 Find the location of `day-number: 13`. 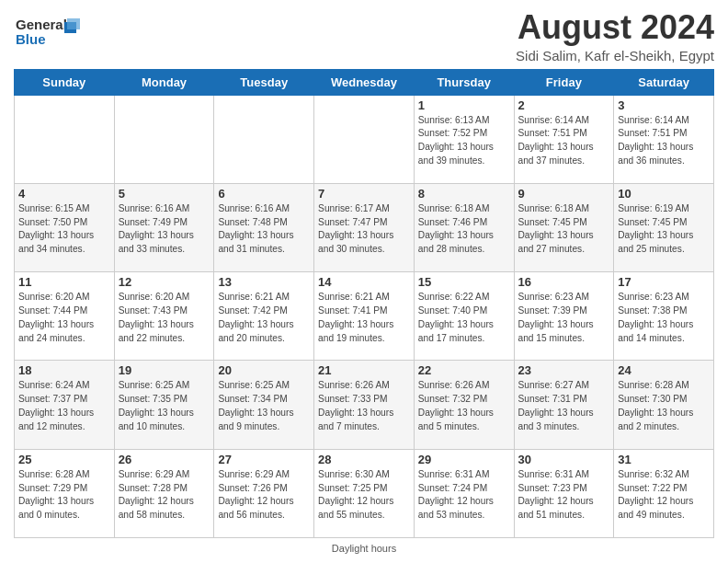

day-number: 13 is located at coordinates (264, 282).